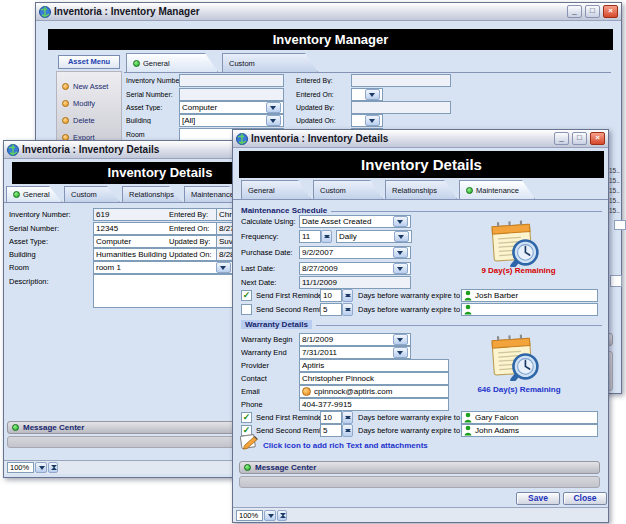 The image size is (626, 524). I want to click on warranty-second-days-stepper, so click(348, 430).